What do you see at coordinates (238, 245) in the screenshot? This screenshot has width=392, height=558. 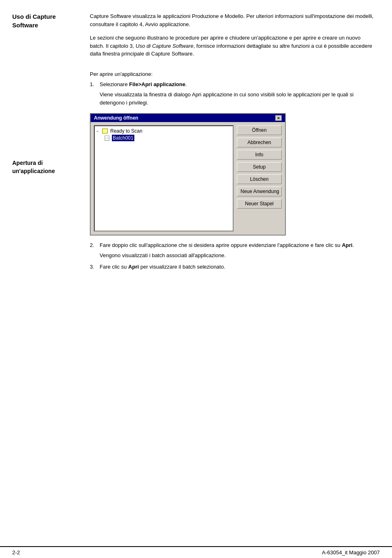 I see `step-2-content: Fare doppio clic sull'applicazione che s…` at bounding box center [238, 245].